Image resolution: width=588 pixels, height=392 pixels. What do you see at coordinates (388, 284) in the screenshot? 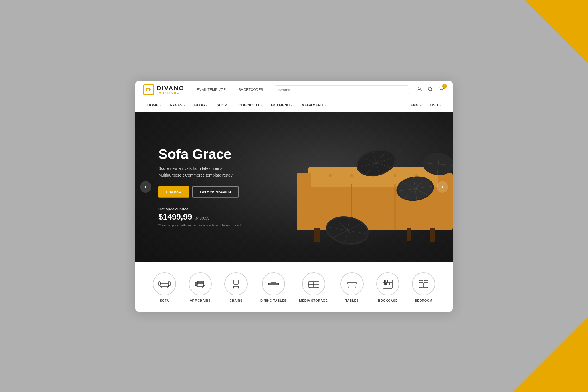
I see `category-bookcase-circle` at bounding box center [388, 284].